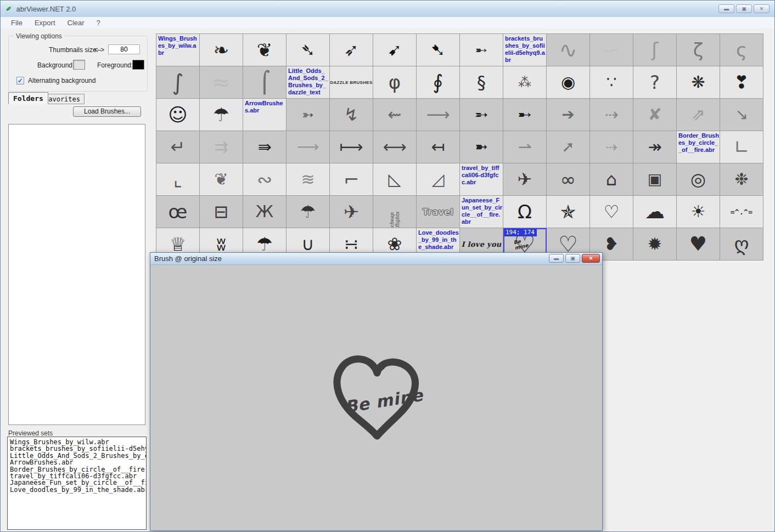 The image size is (775, 532). I want to click on brush-thumbnail: ≈, so click(222, 82).